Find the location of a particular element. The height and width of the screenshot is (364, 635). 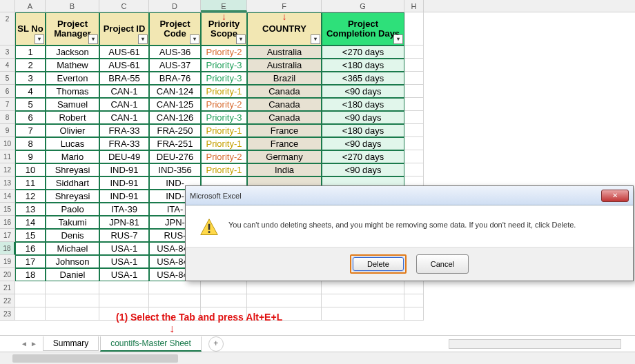

tab-nav-buttons: ◄ ► is located at coordinates (29, 343).